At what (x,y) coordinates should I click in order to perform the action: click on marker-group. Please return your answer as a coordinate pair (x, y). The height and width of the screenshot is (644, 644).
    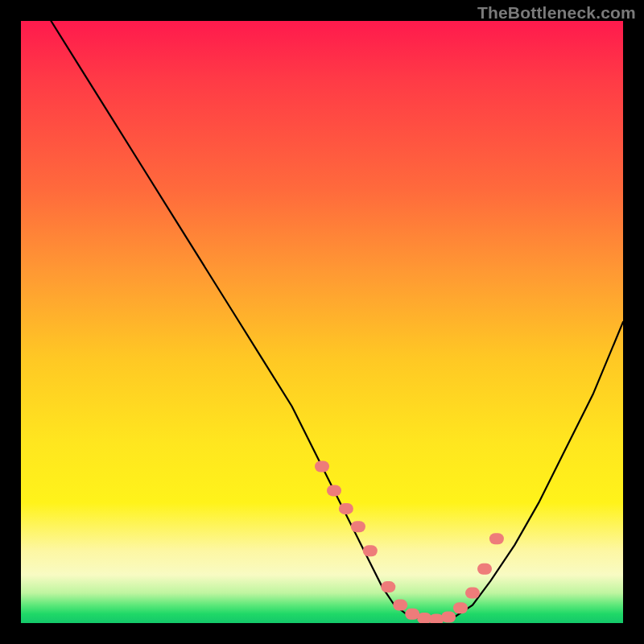
    Looking at the image, I should click on (409, 543).